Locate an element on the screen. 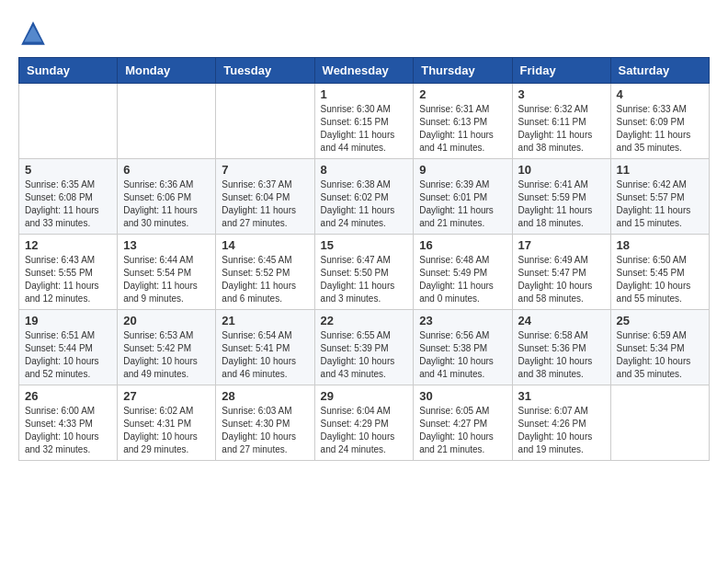 This screenshot has height=563, width=728. day-info: Sunrise: 6:44 AM Sunset: 5:54 PM Dayligh… is located at coordinates (166, 280).